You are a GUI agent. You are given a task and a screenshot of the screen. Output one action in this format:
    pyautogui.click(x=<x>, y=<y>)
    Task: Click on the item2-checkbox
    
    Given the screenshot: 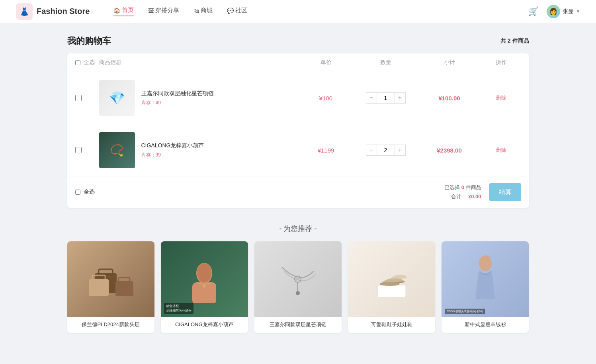 What is the action you would take?
    pyautogui.click(x=78, y=150)
    